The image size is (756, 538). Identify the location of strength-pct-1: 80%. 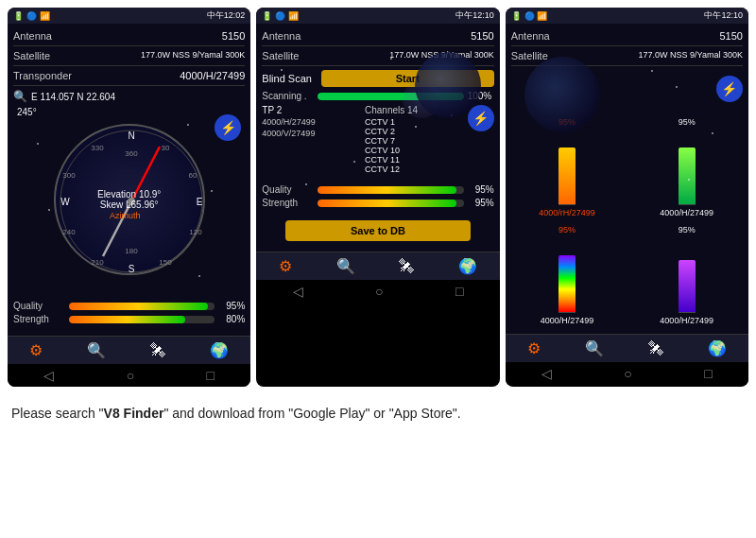
(232, 320).